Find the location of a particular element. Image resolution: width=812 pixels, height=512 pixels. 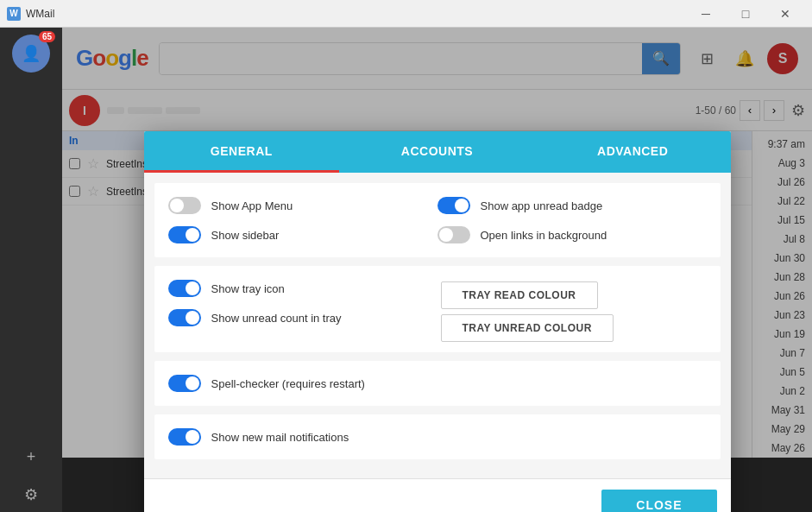

spell-checker-toggle is located at coordinates (185, 383).